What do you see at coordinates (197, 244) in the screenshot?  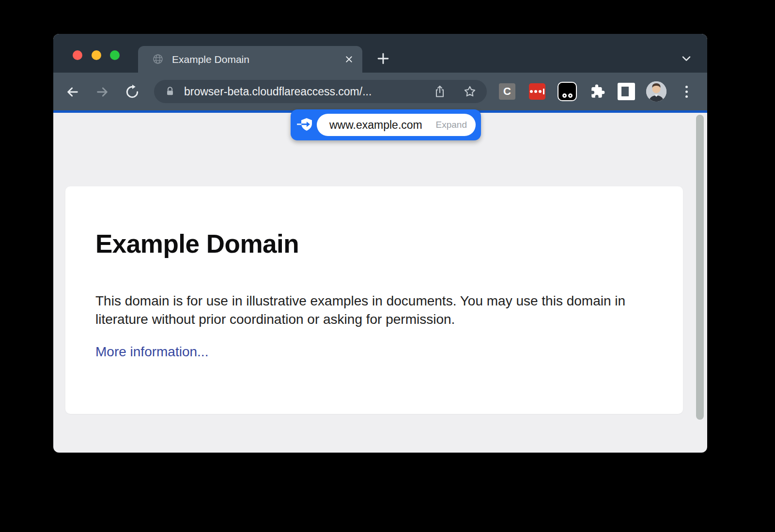 I see `page-heading: Example Domain` at bounding box center [197, 244].